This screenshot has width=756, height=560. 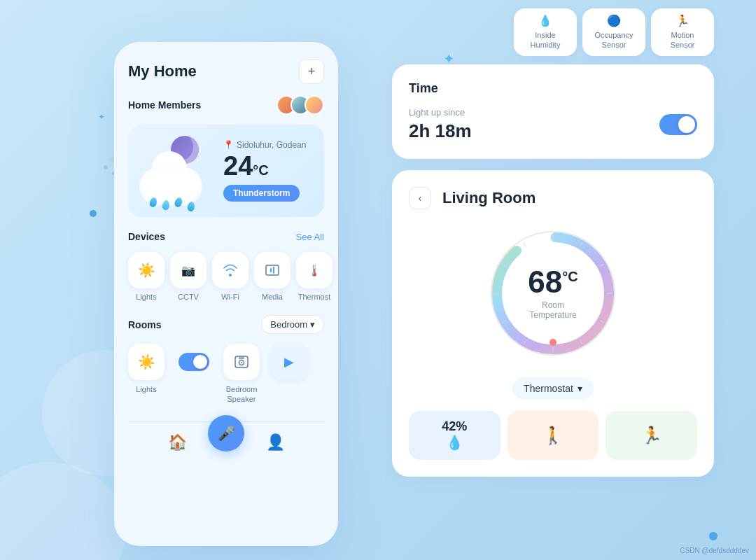 I want to click on device-cctv: 📷 CCTV, so click(x=188, y=276).